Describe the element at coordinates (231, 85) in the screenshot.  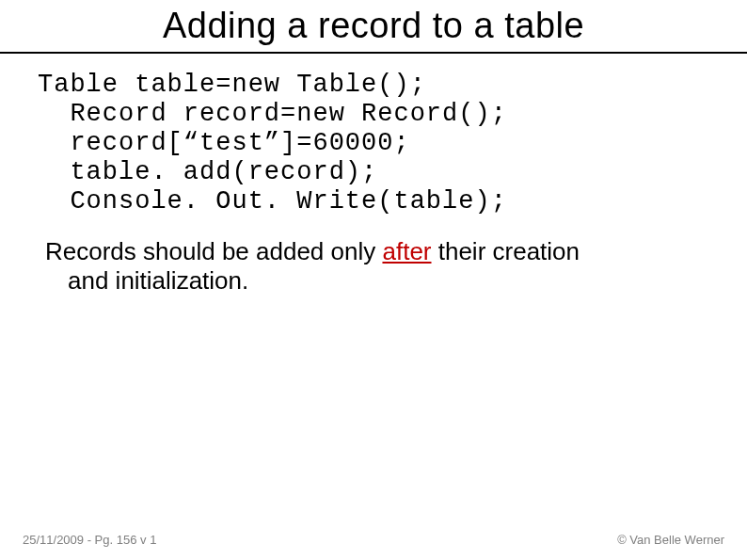
I see `code-line-1: Table table=new Table();` at that location.